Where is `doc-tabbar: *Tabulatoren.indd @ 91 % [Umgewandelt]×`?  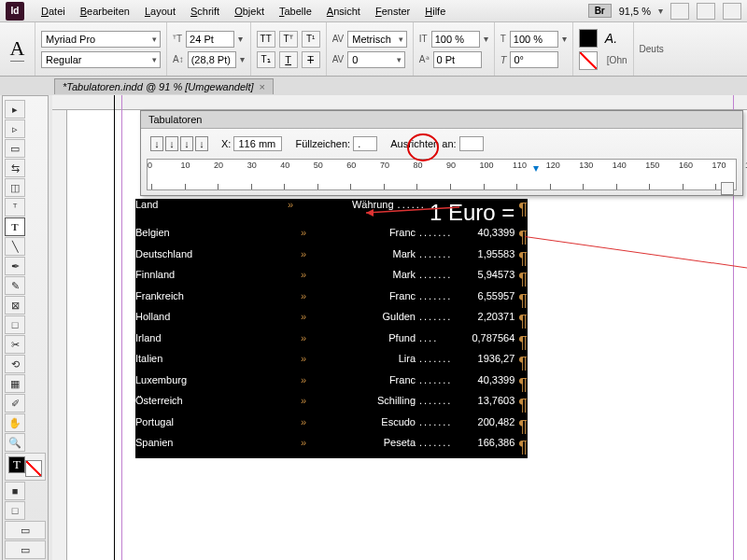
doc-tabbar: *Tabulatoren.indd @ 91 % [Umgewandelt]× is located at coordinates (374, 86).